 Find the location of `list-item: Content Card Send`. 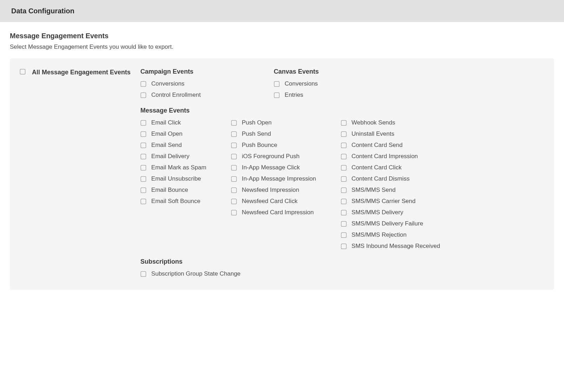

list-item: Content Card Send is located at coordinates (390, 145).